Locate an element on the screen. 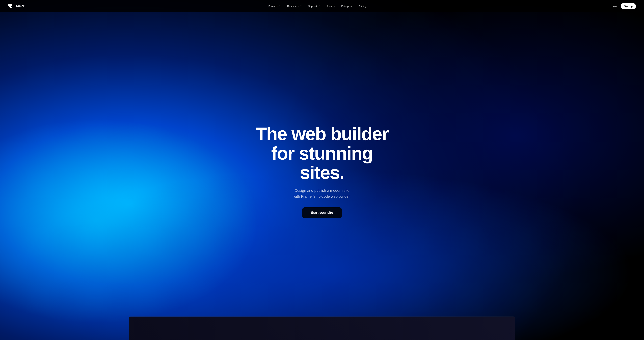 The image size is (644, 340). hero-content: The web builder for stunning sites. Desi… is located at coordinates (322, 171).